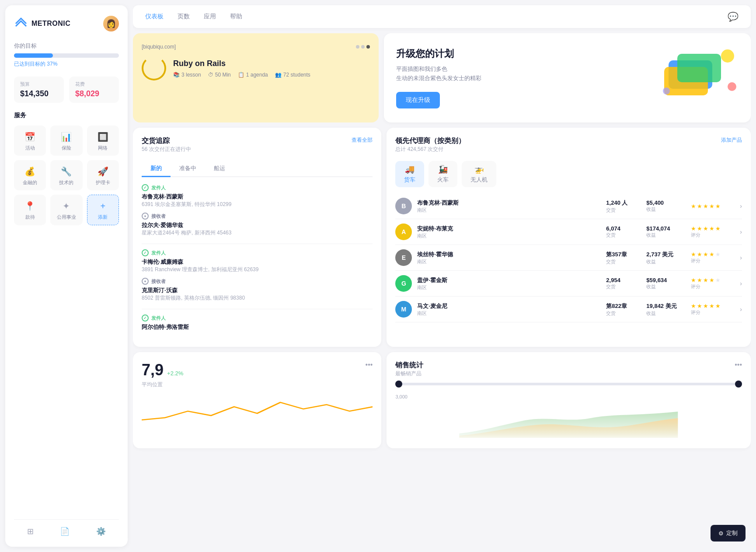  Describe the element at coordinates (728, 533) in the screenshot. I see `customize-button: ⚙ 定制` at that location.